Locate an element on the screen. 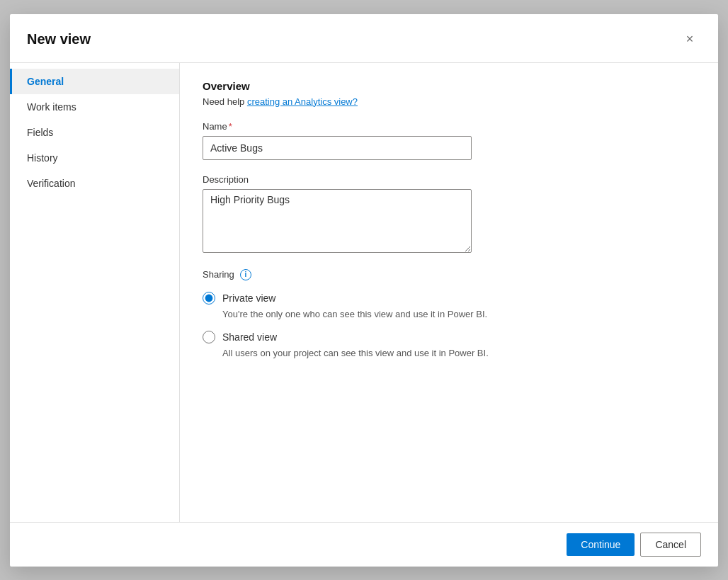 The height and width of the screenshot is (580, 728). sharing-label: Sharing is located at coordinates (218, 275).